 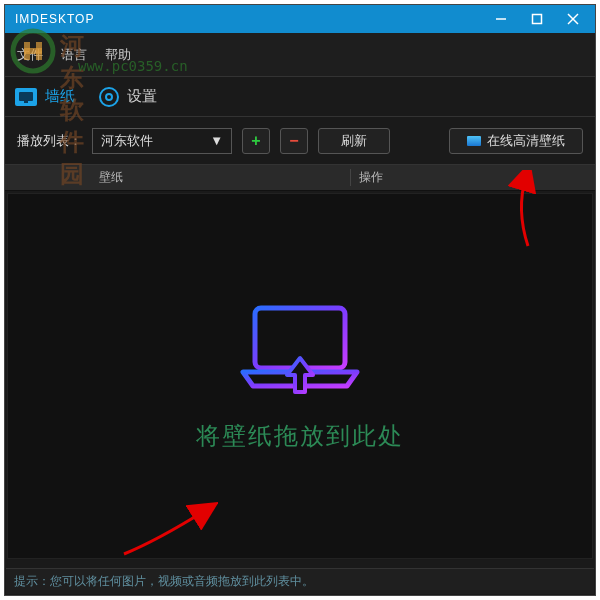 What do you see at coordinates (118, 55) in the screenshot?
I see `menu-help: 帮助` at bounding box center [118, 55].